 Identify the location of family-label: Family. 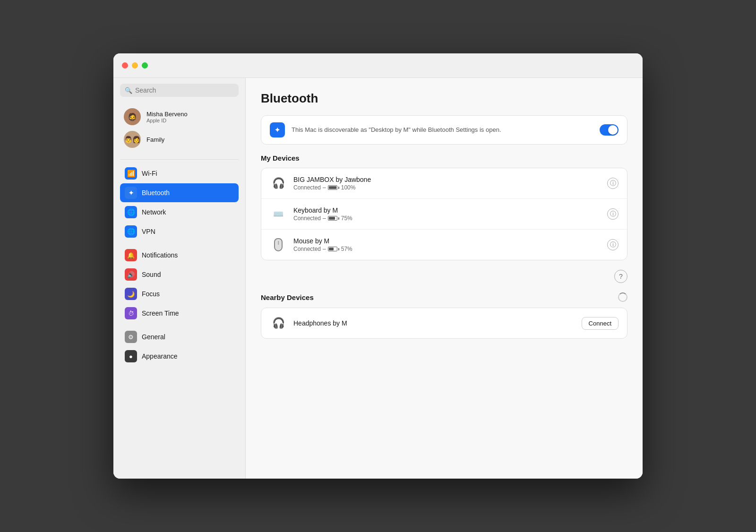
(155, 140).